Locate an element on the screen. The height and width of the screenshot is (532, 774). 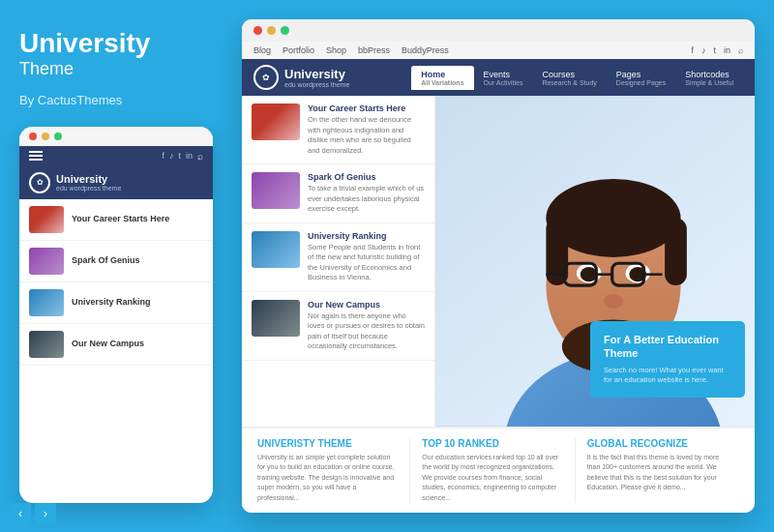
footer-col-text: It is the fact that this theme is loved … is located at coordinates (658, 473).